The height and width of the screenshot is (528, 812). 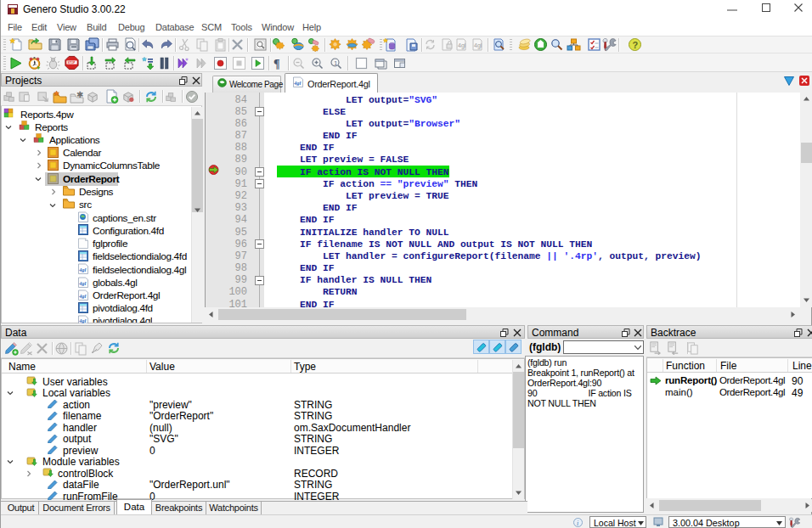 What do you see at coordinates (578, 523) in the screenshot?
I see `svg-text: i` at bounding box center [578, 523].